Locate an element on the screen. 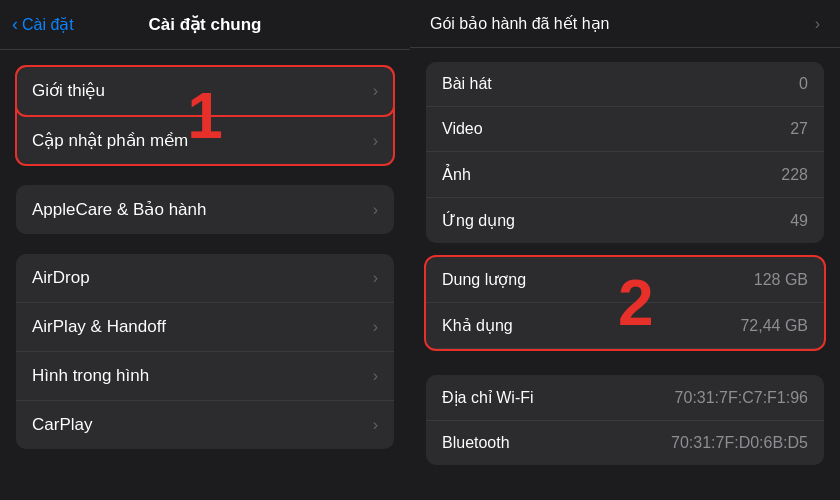  capacity-row-dung-luong: Dung lượng 128 GB is located at coordinates (625, 280).